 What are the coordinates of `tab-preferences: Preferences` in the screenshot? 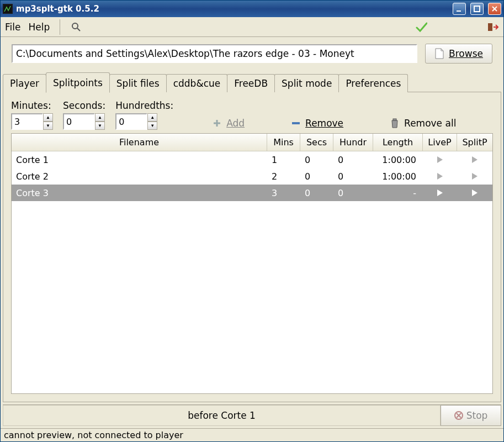 It's located at (373, 83).